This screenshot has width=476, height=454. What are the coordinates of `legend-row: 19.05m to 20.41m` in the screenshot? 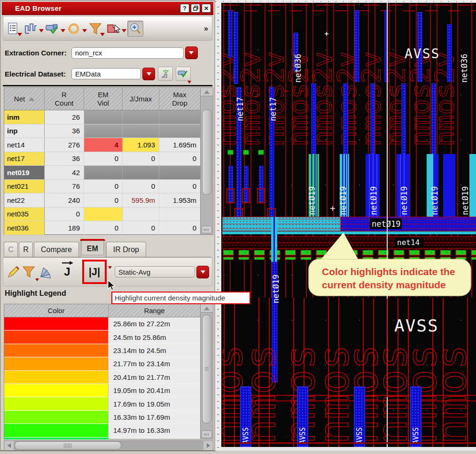 It's located at (109, 391).